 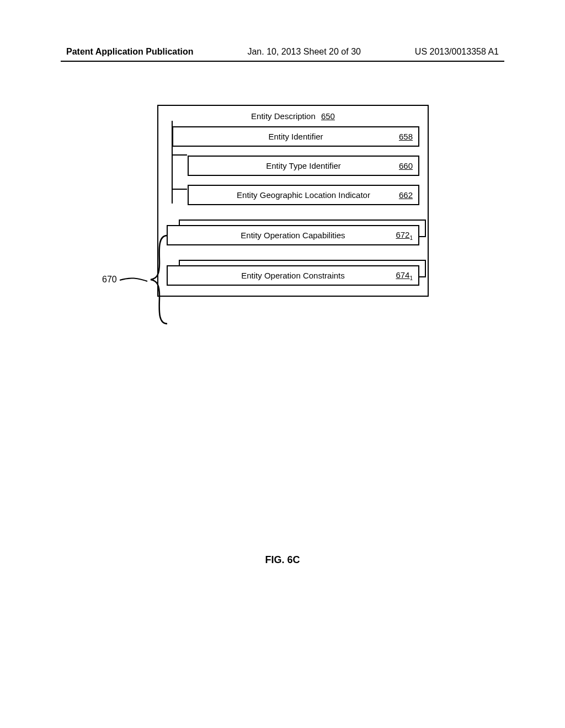 What do you see at coordinates (130, 52) in the screenshot?
I see `header-left: Patent Application Publication` at bounding box center [130, 52].